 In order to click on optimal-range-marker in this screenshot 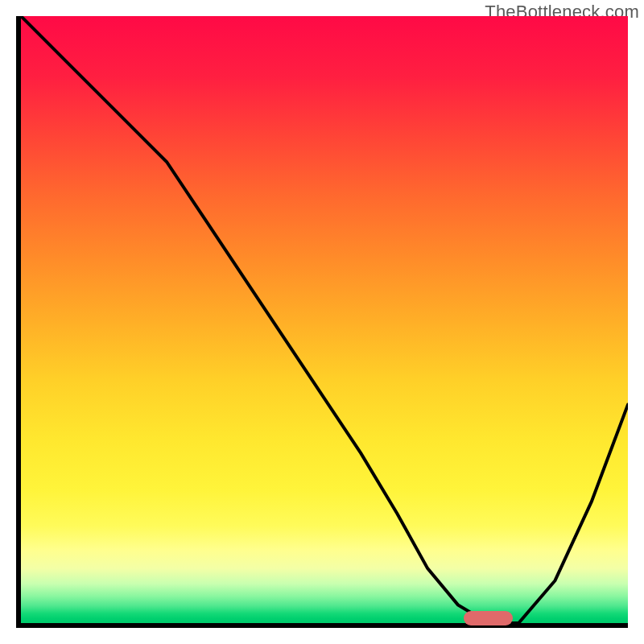, I will do `click(488, 618)`.